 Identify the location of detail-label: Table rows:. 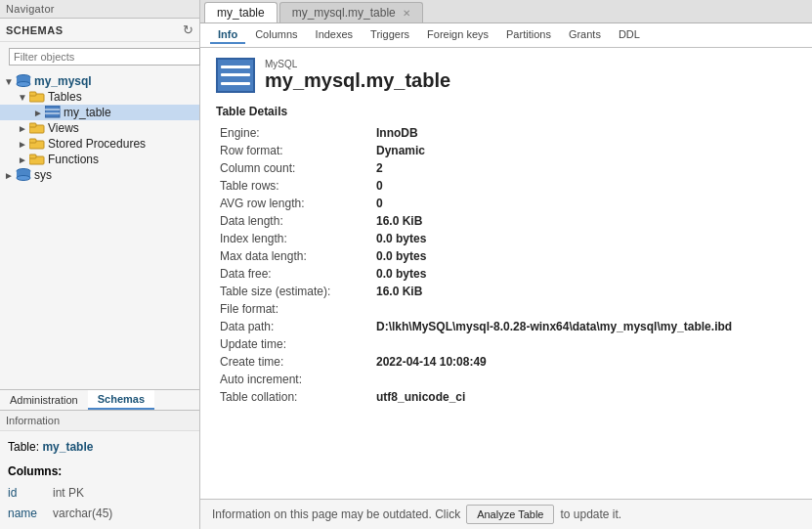
(294, 186).